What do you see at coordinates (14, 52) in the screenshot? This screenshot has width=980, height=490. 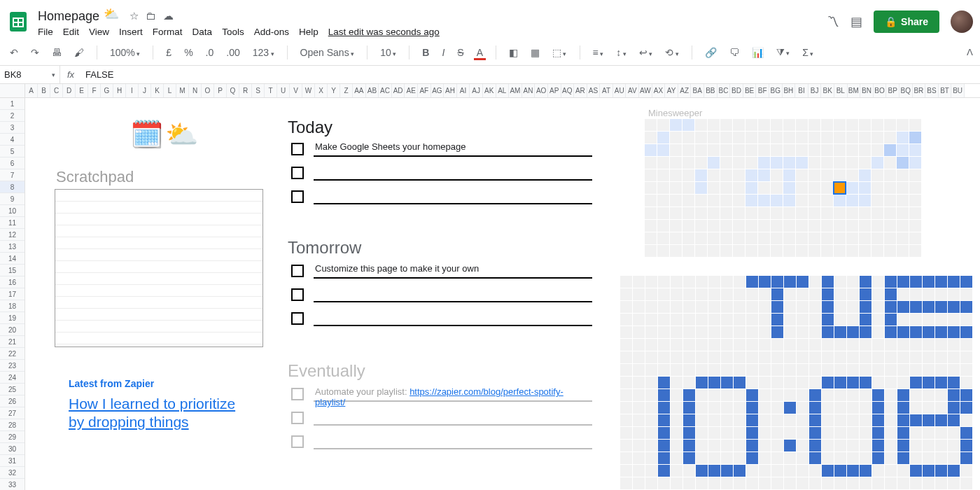 I see `undo-icon: ↶` at bounding box center [14, 52].